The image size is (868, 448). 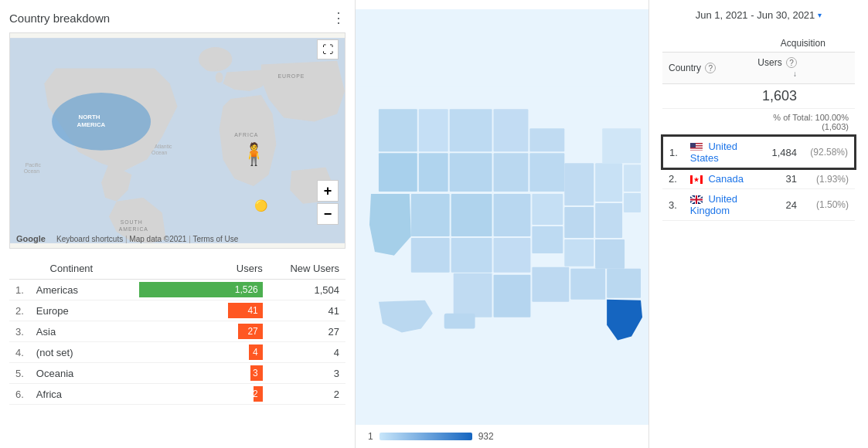 What do you see at coordinates (328, 191) in the screenshot?
I see `zoom-in-button: +` at bounding box center [328, 191].